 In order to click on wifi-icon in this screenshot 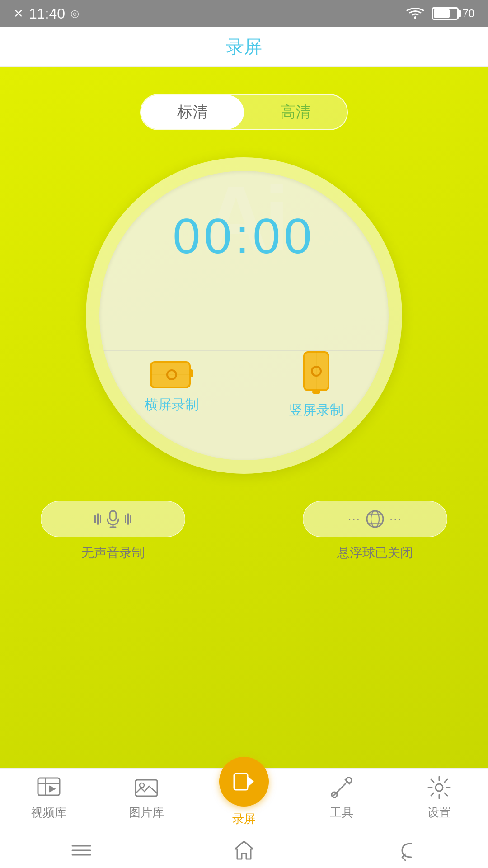, I will do `click(415, 14)`.